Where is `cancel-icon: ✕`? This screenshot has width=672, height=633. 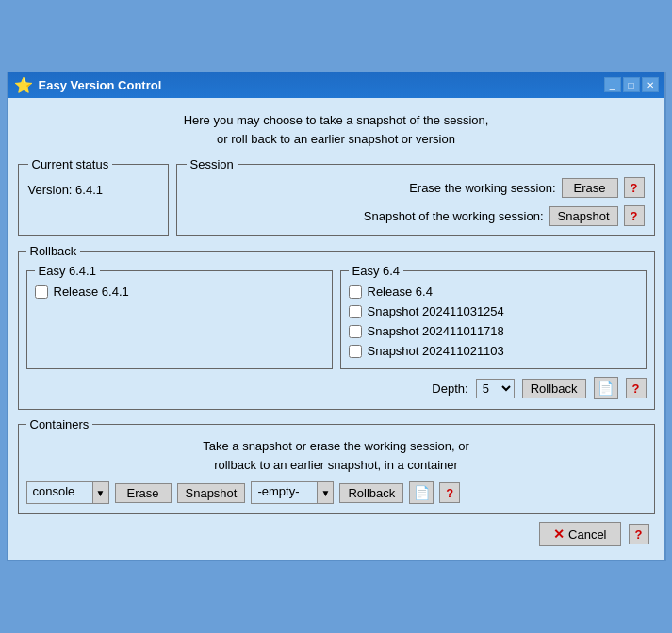
cancel-icon: ✕ is located at coordinates (559, 534).